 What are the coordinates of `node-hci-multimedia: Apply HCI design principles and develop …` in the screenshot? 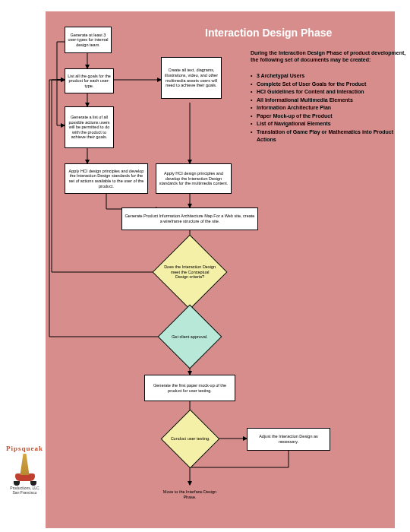 It's located at (194, 179).